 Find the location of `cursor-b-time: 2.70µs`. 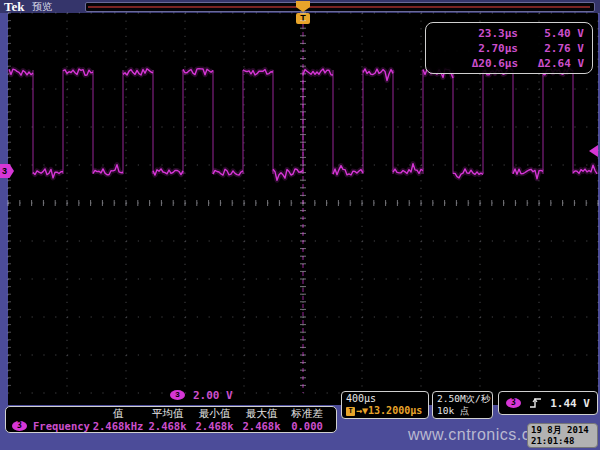

cursor-b-time: 2.70µs is located at coordinates (475, 48).